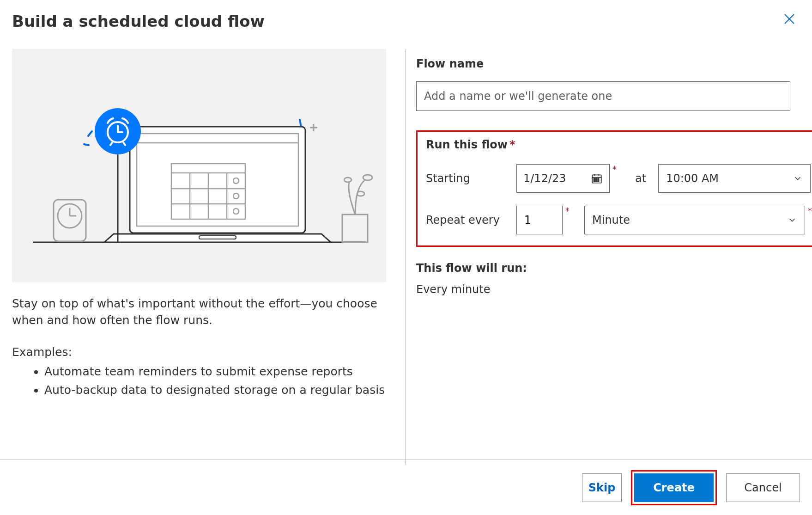 The height and width of the screenshot is (515, 812). What do you see at coordinates (692, 178) in the screenshot?
I see `starting-time-value: 10:00 AM` at bounding box center [692, 178].